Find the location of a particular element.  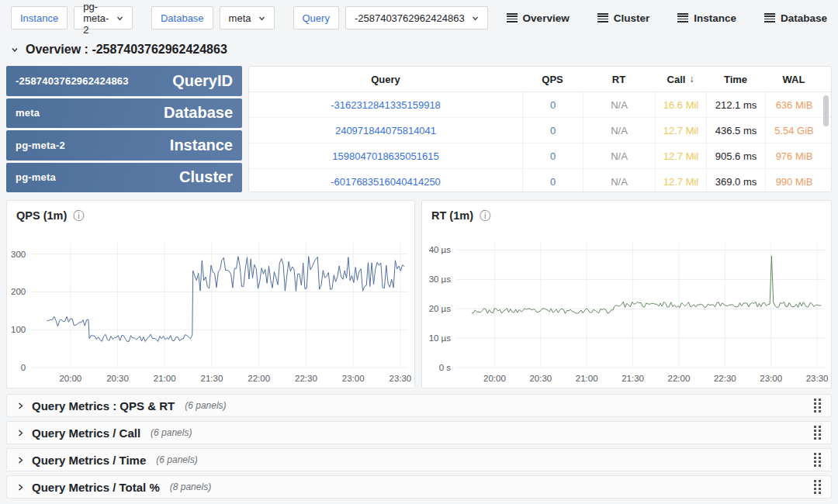

svg-text: 30 µs is located at coordinates (441, 279).